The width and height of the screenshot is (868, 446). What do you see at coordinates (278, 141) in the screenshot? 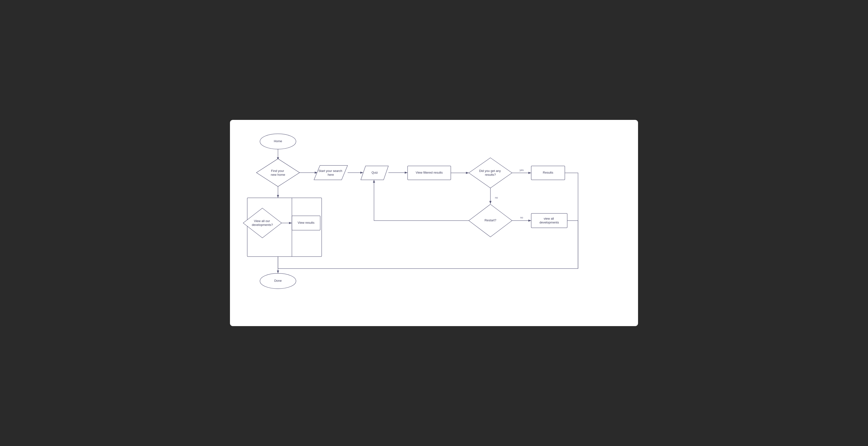
I see `home-label: Home` at bounding box center [278, 141].